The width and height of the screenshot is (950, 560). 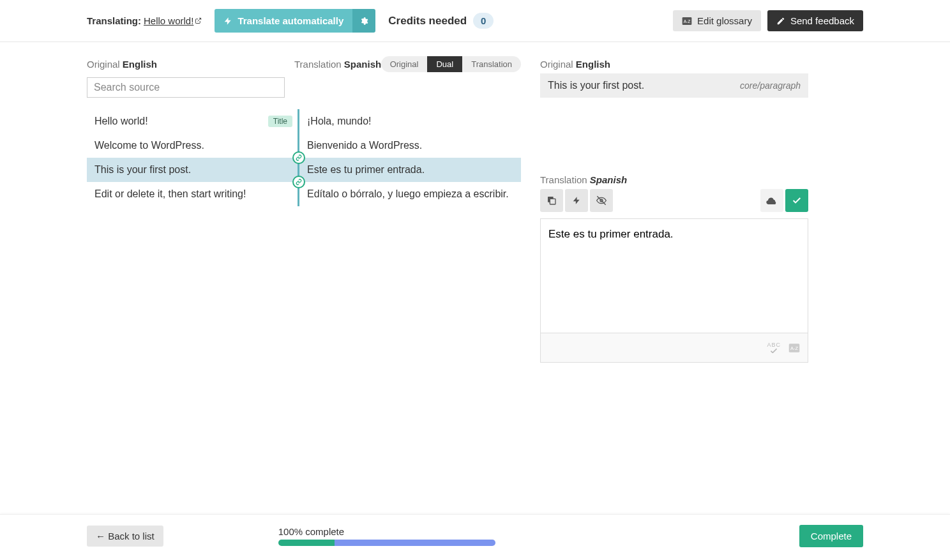 I want to click on target-text: Bienvenido a WordPress., so click(x=365, y=146).